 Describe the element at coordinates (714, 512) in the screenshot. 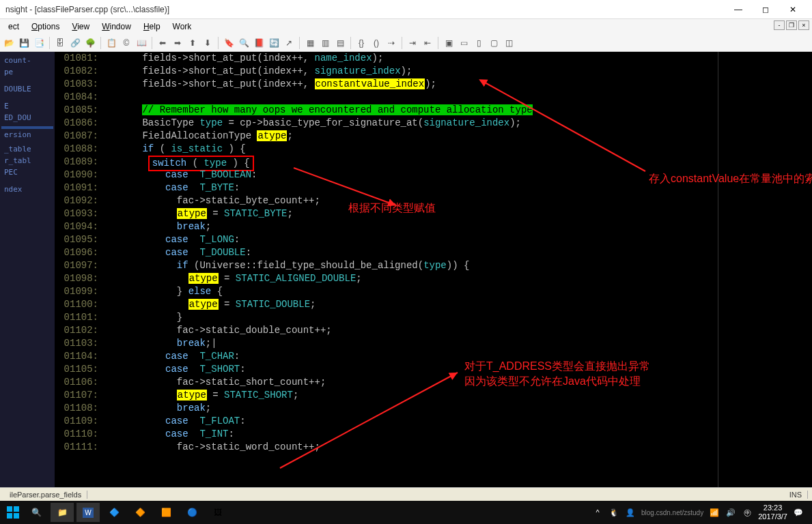

I see `tray-wifi-icon: 📶` at that location.